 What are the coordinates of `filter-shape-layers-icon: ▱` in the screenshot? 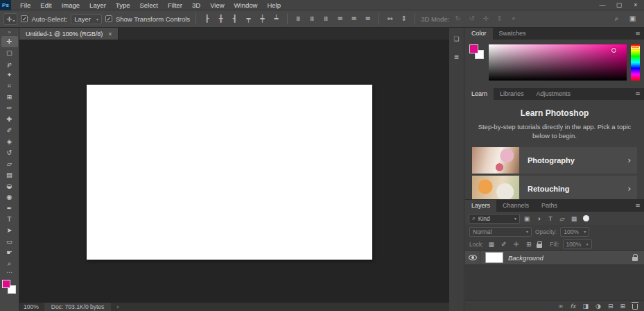 It's located at (562, 219).